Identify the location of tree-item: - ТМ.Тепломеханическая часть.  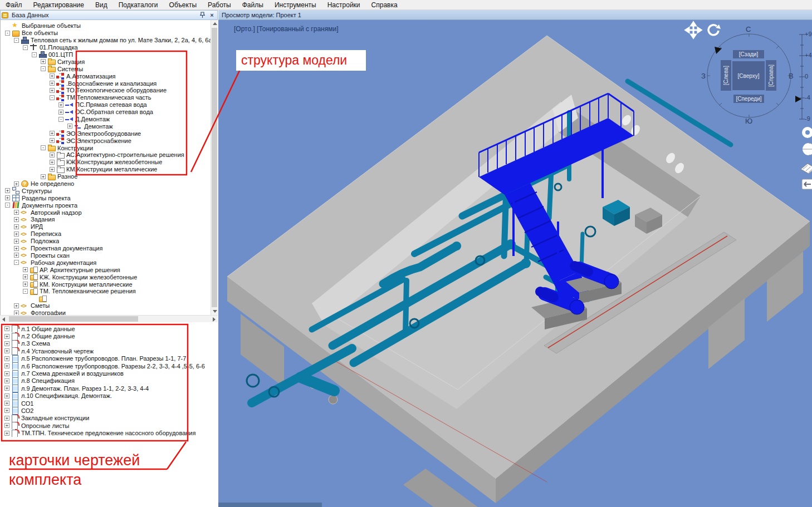
(106, 98).